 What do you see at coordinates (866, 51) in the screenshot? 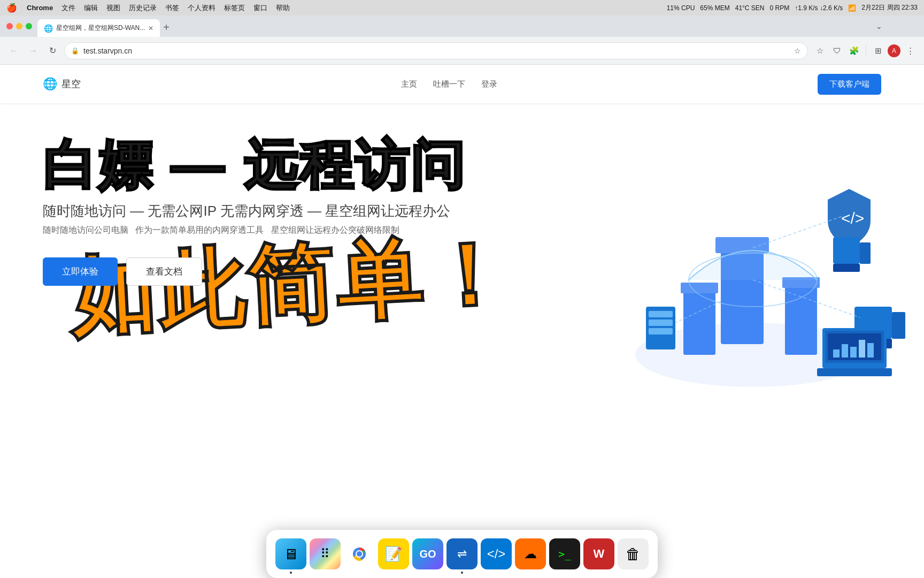
I see `nav-divider` at bounding box center [866, 51].